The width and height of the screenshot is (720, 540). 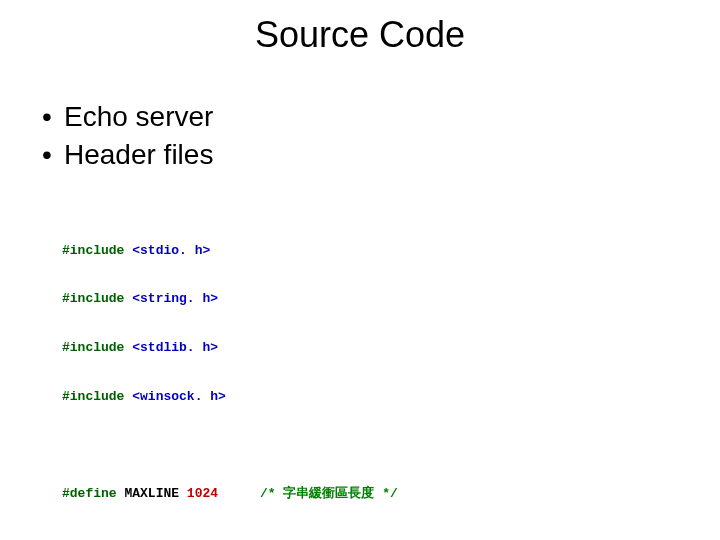 I want to click on code-line: #define MAXLINE 1024/* 字串緩衝區長度 */, so click(x=230, y=494).